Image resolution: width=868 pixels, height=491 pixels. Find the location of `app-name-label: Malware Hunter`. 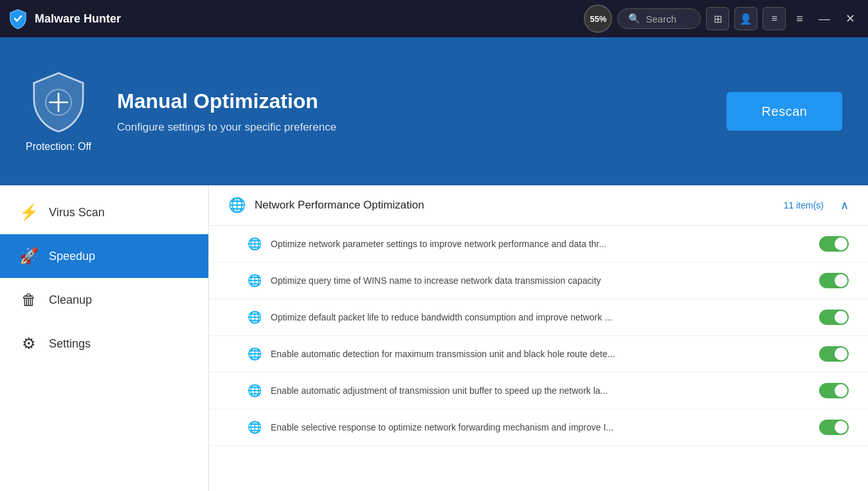

app-name-label: Malware Hunter is located at coordinates (78, 19).